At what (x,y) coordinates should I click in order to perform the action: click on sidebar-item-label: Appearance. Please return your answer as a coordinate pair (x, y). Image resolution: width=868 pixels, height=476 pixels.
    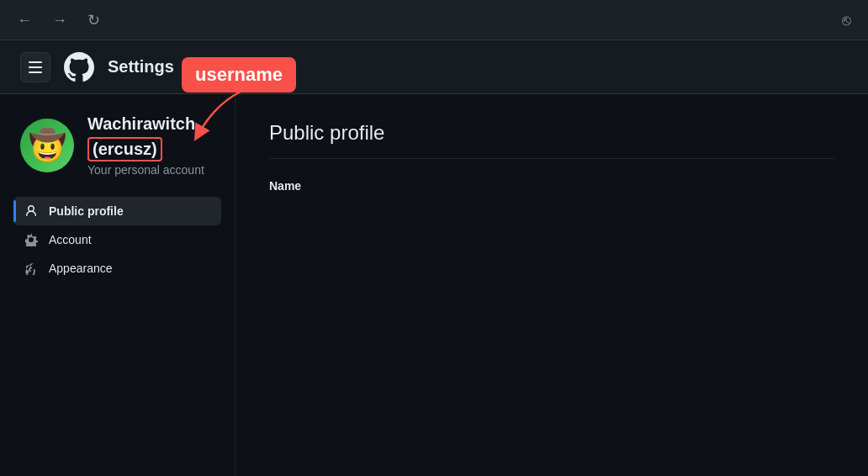
    Looking at the image, I should click on (81, 268).